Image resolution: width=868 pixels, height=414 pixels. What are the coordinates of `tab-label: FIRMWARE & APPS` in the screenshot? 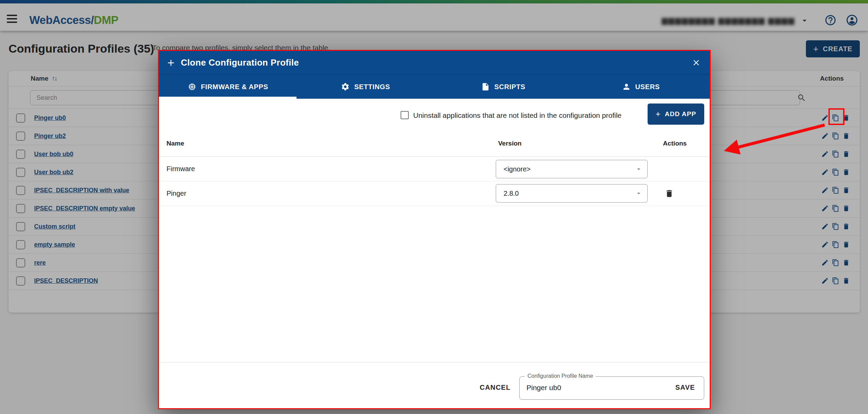 It's located at (235, 87).